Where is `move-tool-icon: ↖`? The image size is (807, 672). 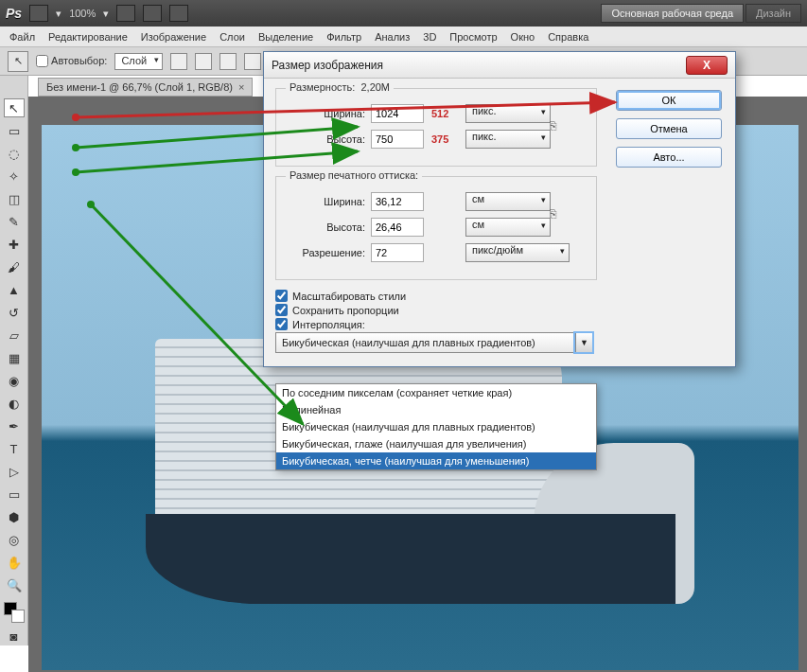
move-tool-icon: ↖ is located at coordinates (18, 62).